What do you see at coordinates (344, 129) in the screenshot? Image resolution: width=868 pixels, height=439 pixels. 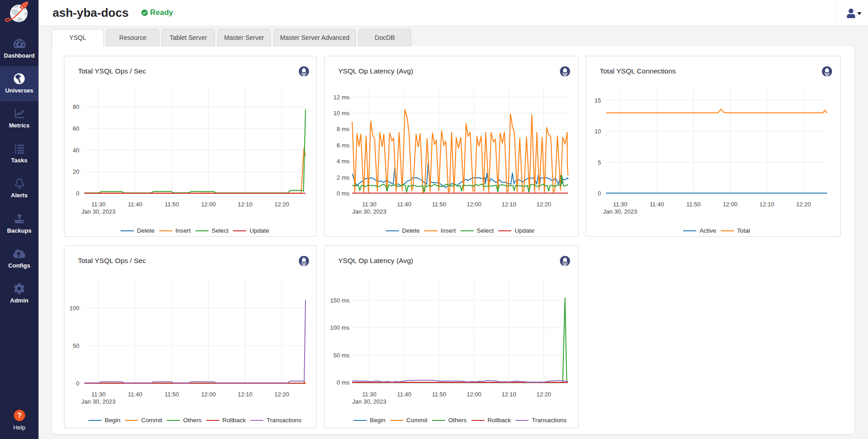 I see `svg-text: 8 ms` at bounding box center [344, 129].